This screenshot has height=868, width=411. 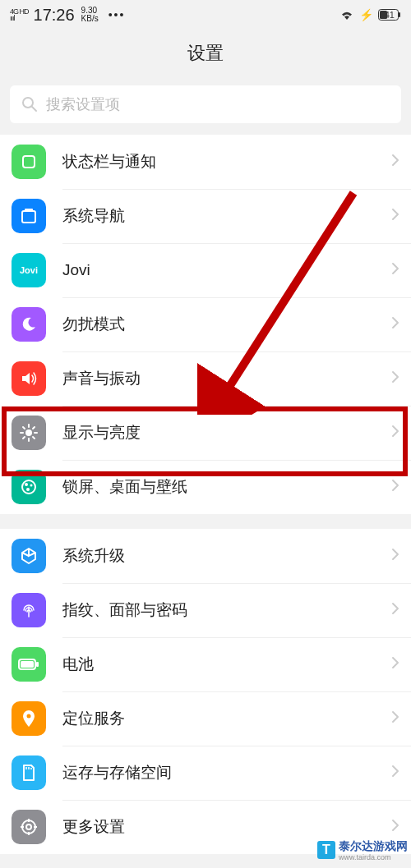 What do you see at coordinates (227, 162) in the screenshot?
I see `row-label: 状态栏与通知` at bounding box center [227, 162].